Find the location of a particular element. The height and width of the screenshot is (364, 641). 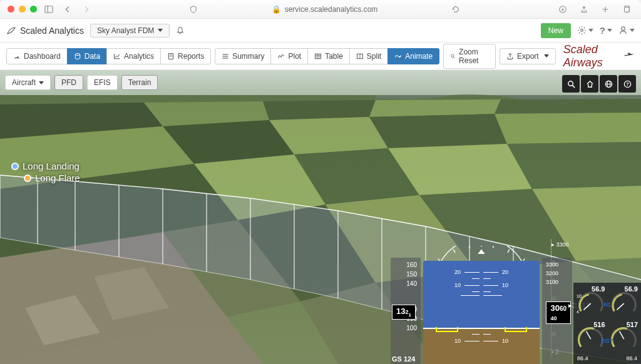

reload-icon is located at coordinates (456, 9).